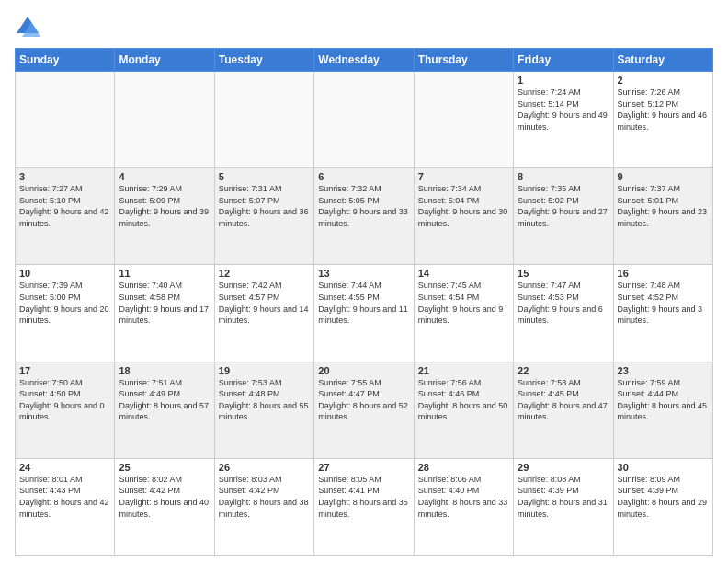  What do you see at coordinates (65, 313) in the screenshot?
I see `day-cell: 10Sunrise: 7:39 AM Sunset: 5:00 PM Dayli…` at bounding box center [65, 313].